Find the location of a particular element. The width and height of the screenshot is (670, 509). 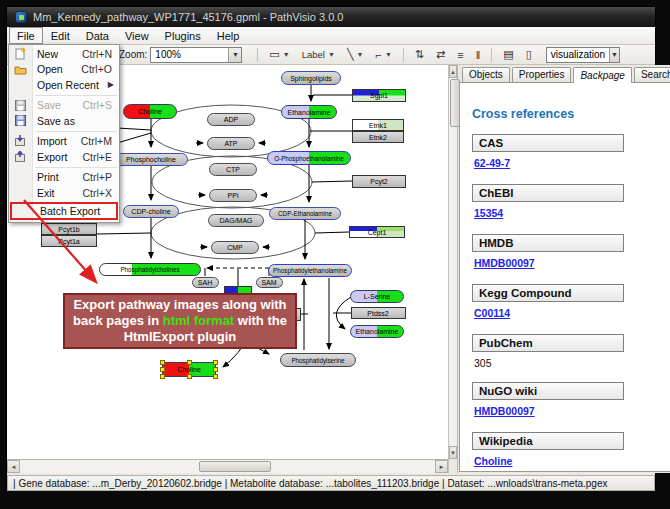

menu-file: File is located at coordinates (26, 36).